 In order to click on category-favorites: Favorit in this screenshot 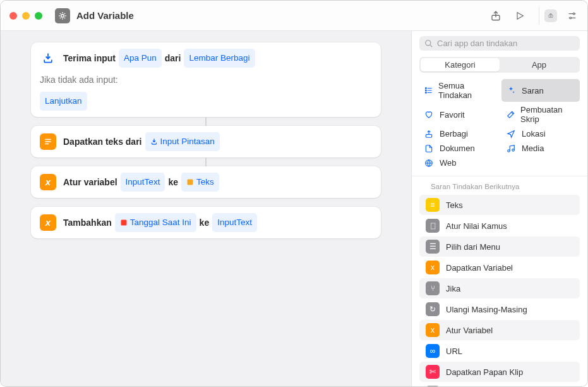, I will do `click(459, 114)`.